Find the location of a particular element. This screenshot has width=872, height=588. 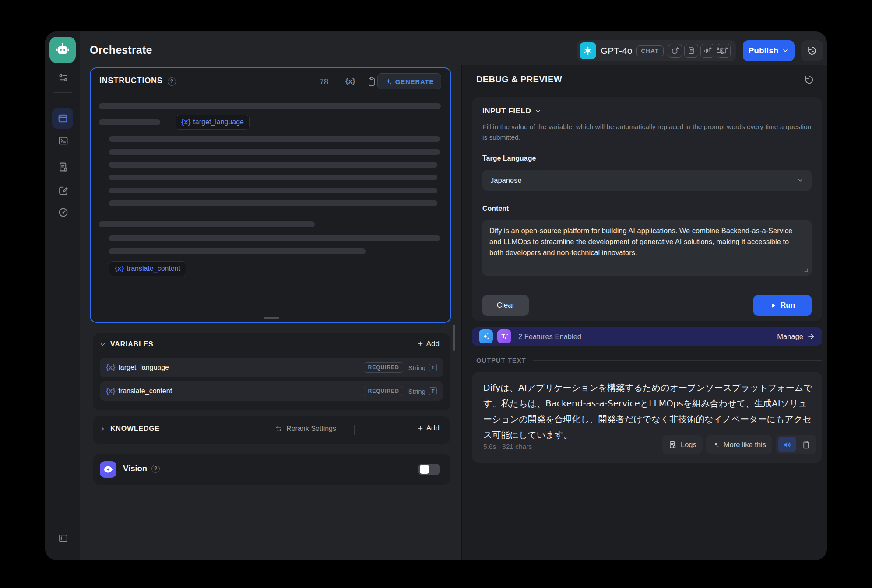

manage-features-button: Manage is located at coordinates (796, 337).